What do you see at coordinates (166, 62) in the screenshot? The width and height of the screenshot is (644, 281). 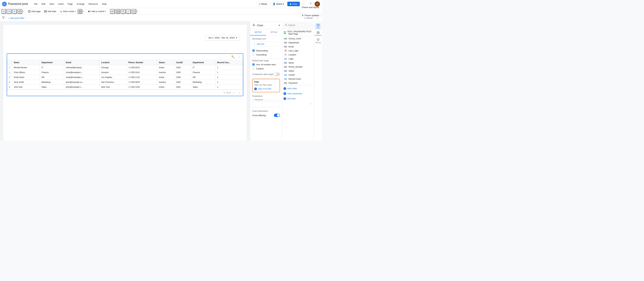 I see `col-header-status: Status` at bounding box center [166, 62].